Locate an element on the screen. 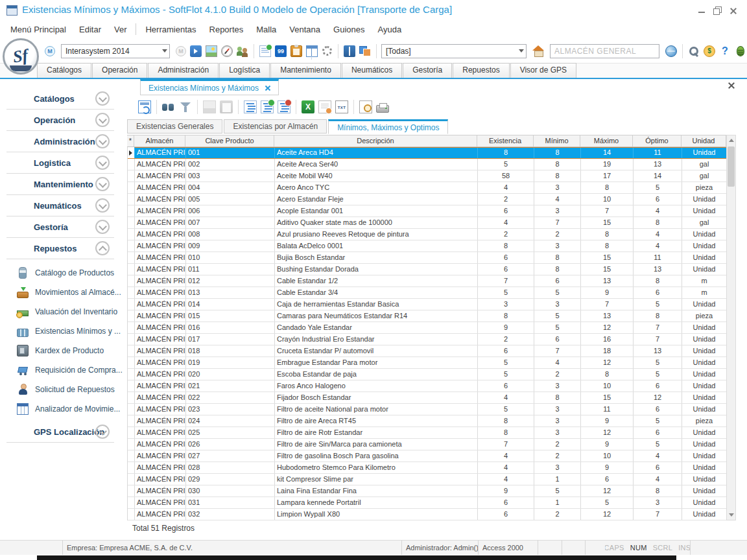 The width and height of the screenshot is (747, 560). chevron-up-icon is located at coordinates (102, 248).